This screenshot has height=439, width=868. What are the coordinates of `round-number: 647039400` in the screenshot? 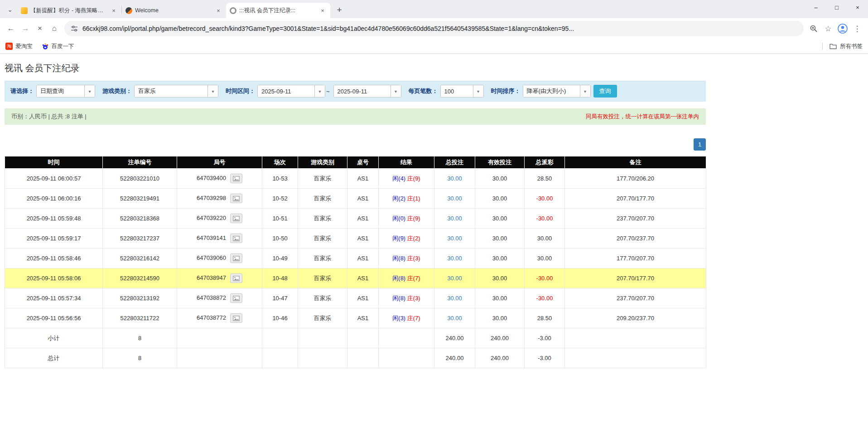 It's located at (211, 178).